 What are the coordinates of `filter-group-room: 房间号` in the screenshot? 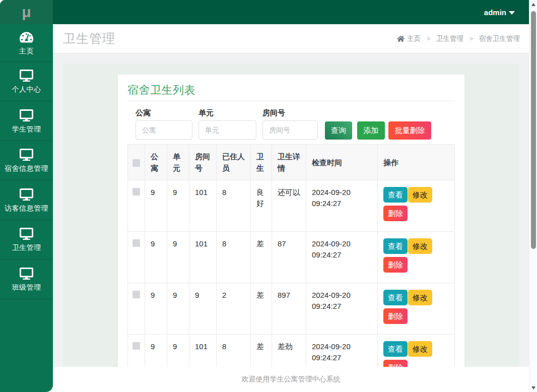 It's located at (290, 124).